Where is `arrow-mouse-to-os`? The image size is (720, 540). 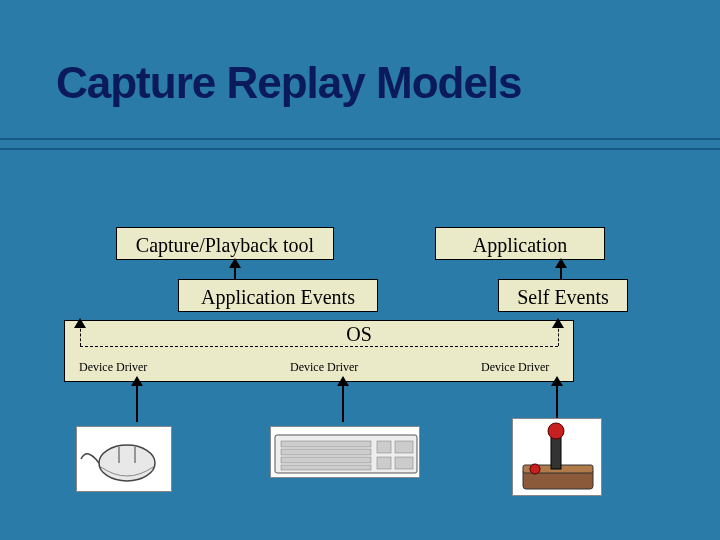
arrow-mouse-to-os is located at coordinates (137, 402).